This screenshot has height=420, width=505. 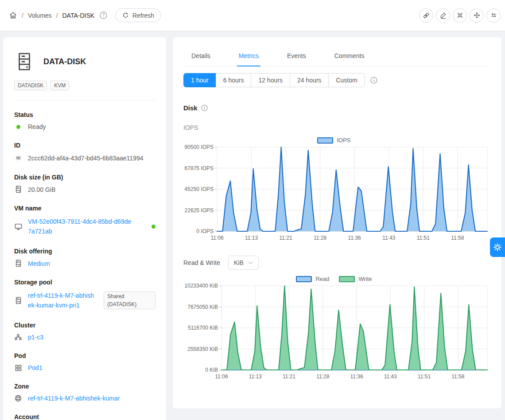 I want to click on volume-id-value: 2ccc62dd-af4a-43d7-bd45-6b83aae11994, so click(x=86, y=158).